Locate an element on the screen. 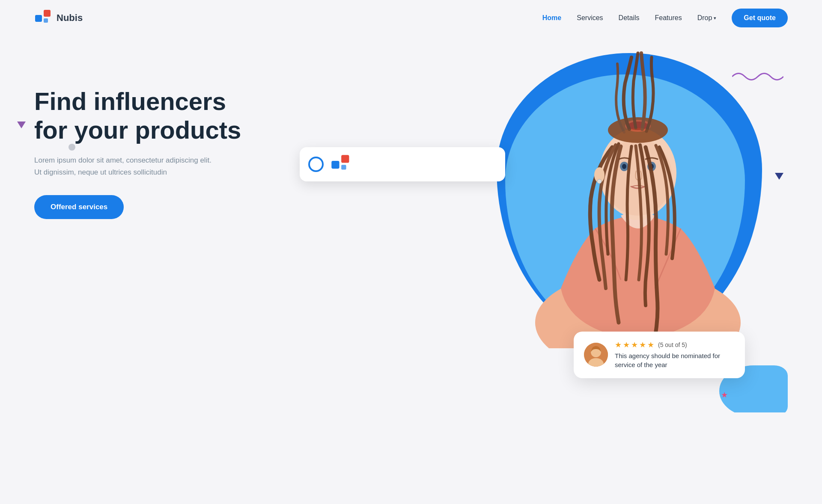 This screenshot has height=504, width=822. nav-links: Home Services Details Features Drop ▾ Ge… is located at coordinates (665, 18).